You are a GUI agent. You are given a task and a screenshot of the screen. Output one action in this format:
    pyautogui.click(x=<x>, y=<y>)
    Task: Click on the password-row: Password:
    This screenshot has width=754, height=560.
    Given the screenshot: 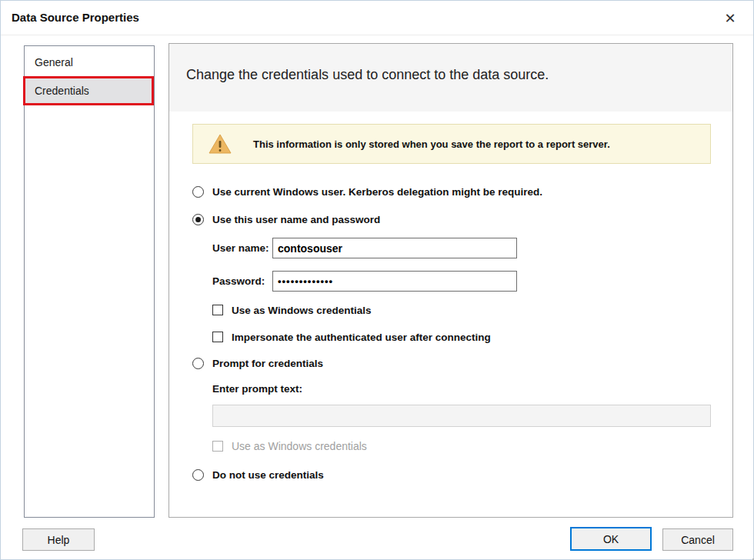 What is the action you would take?
    pyautogui.click(x=365, y=282)
    